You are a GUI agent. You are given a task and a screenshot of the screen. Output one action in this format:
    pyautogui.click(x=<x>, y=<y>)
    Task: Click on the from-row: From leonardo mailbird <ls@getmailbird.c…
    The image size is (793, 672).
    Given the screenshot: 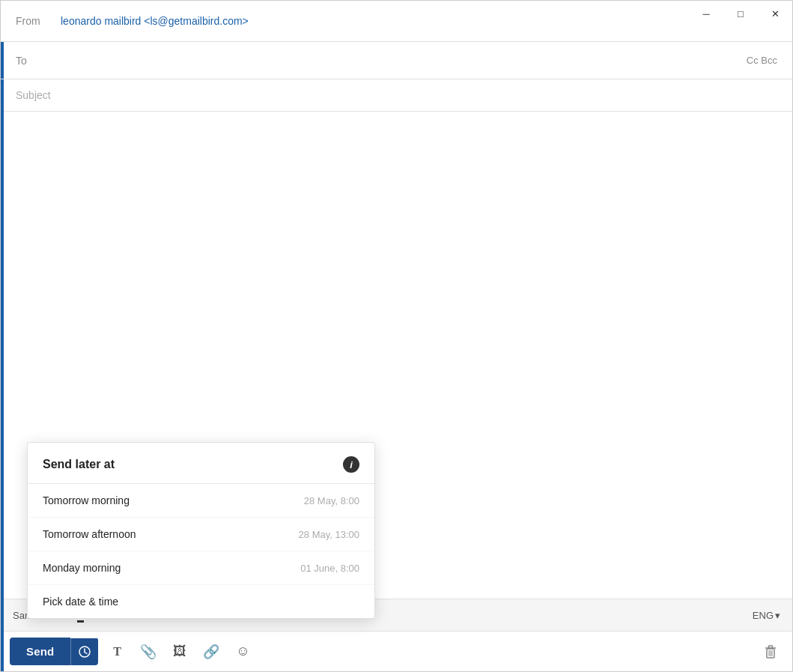 What is the action you would take?
    pyautogui.click(x=397, y=21)
    